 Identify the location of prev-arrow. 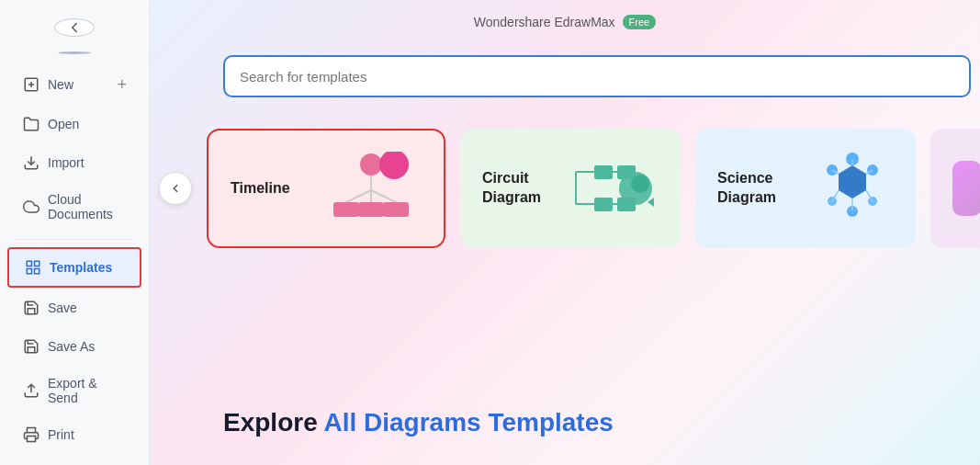
(175, 188).